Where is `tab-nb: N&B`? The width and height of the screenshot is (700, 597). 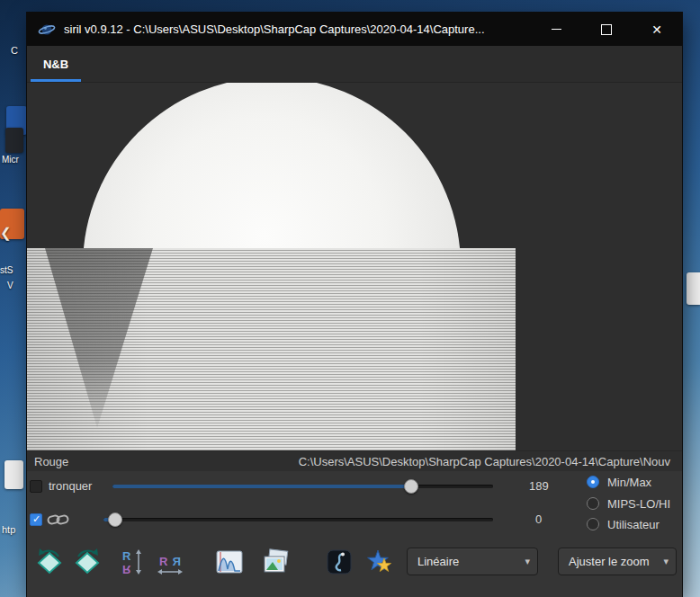
tab-nb: N&B is located at coordinates (56, 64).